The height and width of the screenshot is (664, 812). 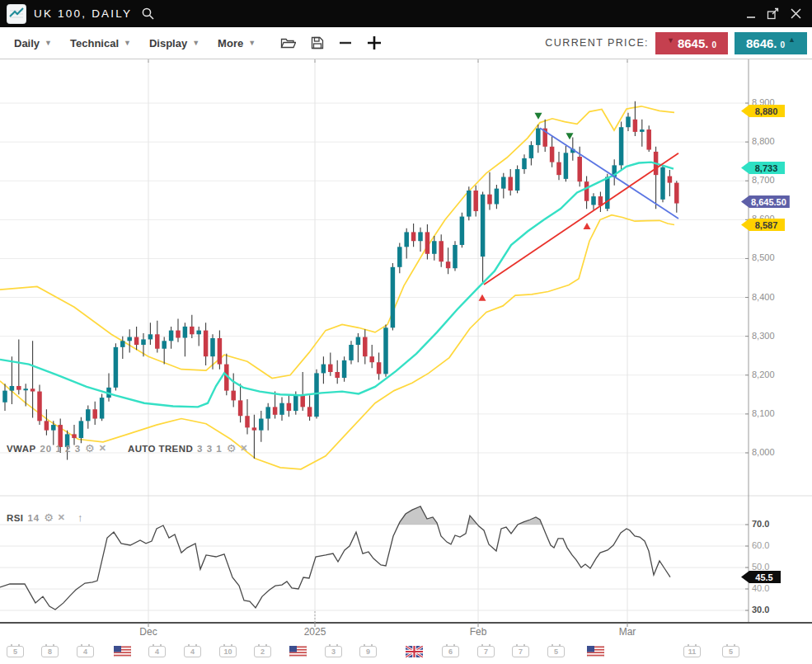 I want to click on time-axis-label: Feb, so click(x=478, y=632).